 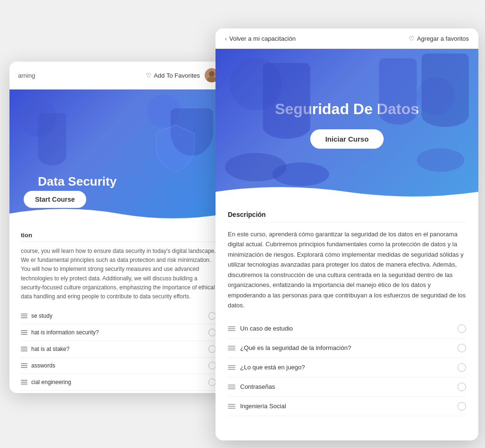 What do you see at coordinates (37, 316) in the screenshot?
I see `course-item-left: se study` at bounding box center [37, 316].